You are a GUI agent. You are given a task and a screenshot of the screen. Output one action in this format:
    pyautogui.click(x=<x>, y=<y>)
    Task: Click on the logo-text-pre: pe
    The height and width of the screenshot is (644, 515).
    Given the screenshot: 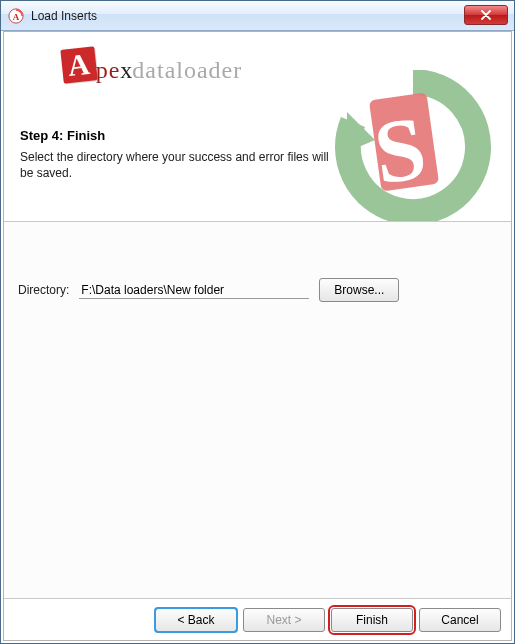 What is the action you would take?
    pyautogui.click(x=108, y=70)
    